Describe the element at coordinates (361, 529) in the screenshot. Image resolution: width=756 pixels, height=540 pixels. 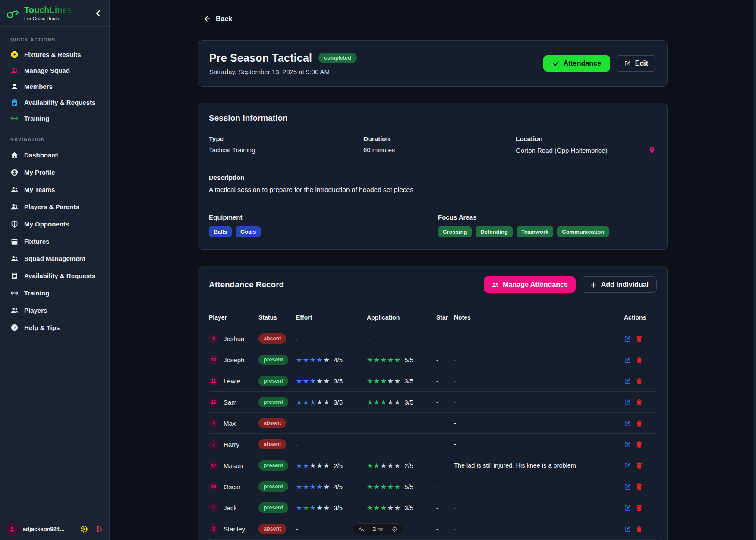
I see `mountain-logo-icon` at that location.